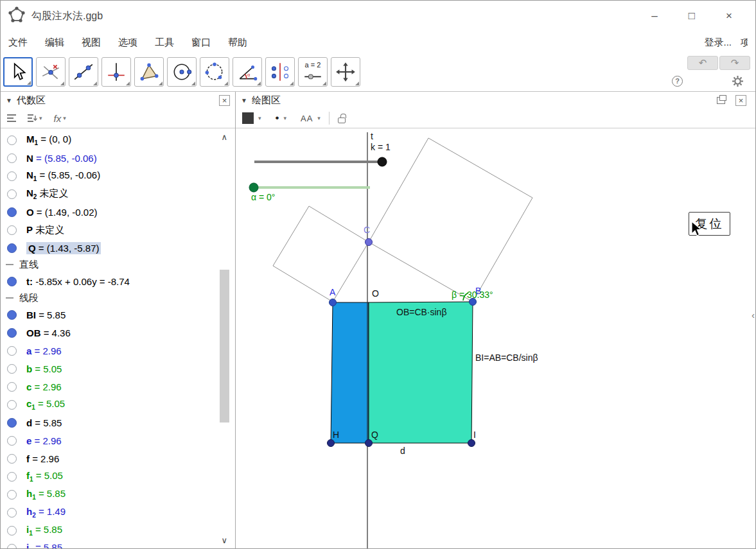 Image resolution: width=756 pixels, height=549 pixels. What do you see at coordinates (224, 541) in the screenshot?
I see `scroll-down-icon: ∨` at bounding box center [224, 541].